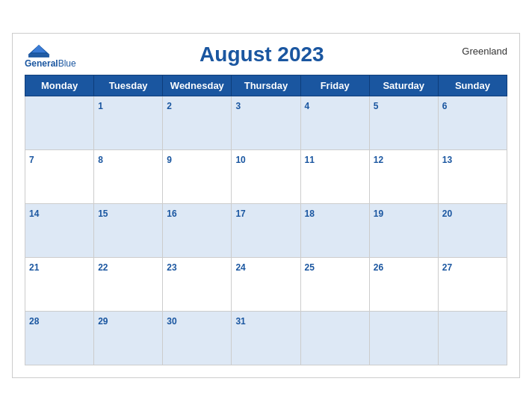 This screenshot has width=532, height=411. What do you see at coordinates (172, 214) in the screenshot?
I see `day-number: 16` at bounding box center [172, 214].